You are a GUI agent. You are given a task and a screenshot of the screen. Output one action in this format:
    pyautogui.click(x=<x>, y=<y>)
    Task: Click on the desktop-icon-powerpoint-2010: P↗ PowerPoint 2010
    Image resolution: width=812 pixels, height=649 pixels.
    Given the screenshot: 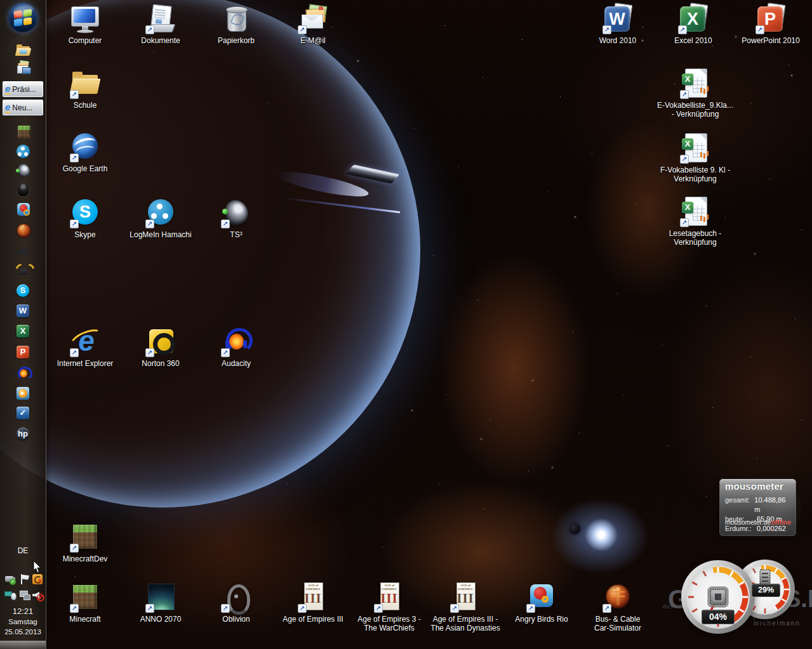 What is the action you would take?
    pyautogui.click(x=771, y=24)
    